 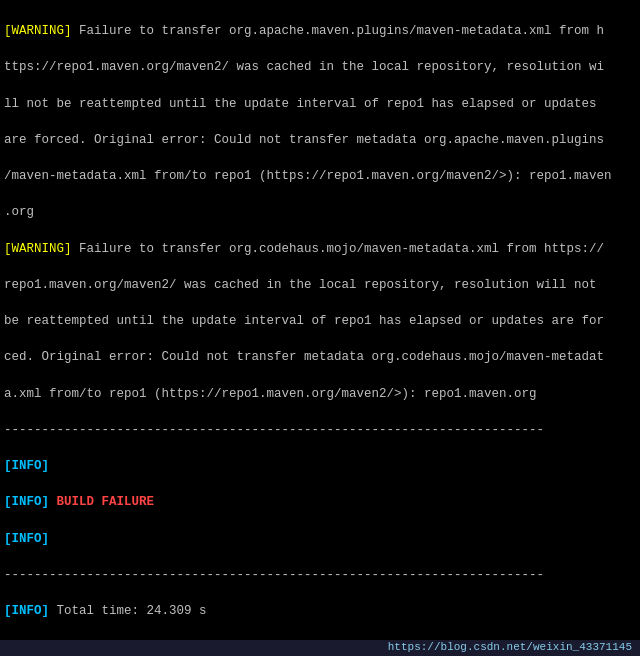 What do you see at coordinates (26, 502) in the screenshot?
I see `info-tag-build: [INFO]` at bounding box center [26, 502].